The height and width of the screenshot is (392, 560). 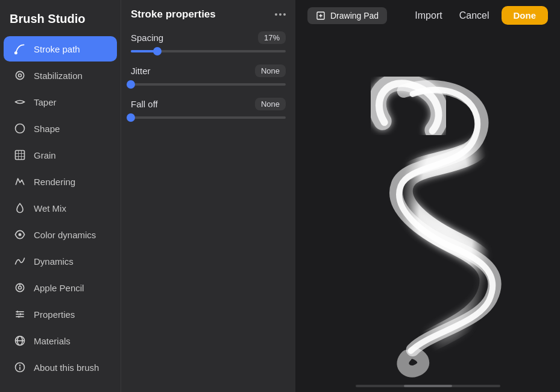 What do you see at coordinates (60, 367) in the screenshot?
I see `sidebar-item-about-brush: About this brush` at bounding box center [60, 367].